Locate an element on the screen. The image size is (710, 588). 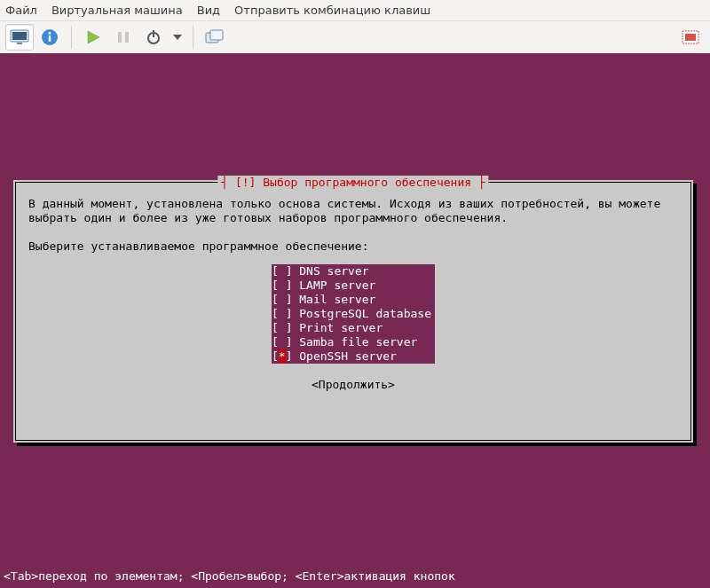
continue-button: <Продолжить> is located at coordinates (353, 385).